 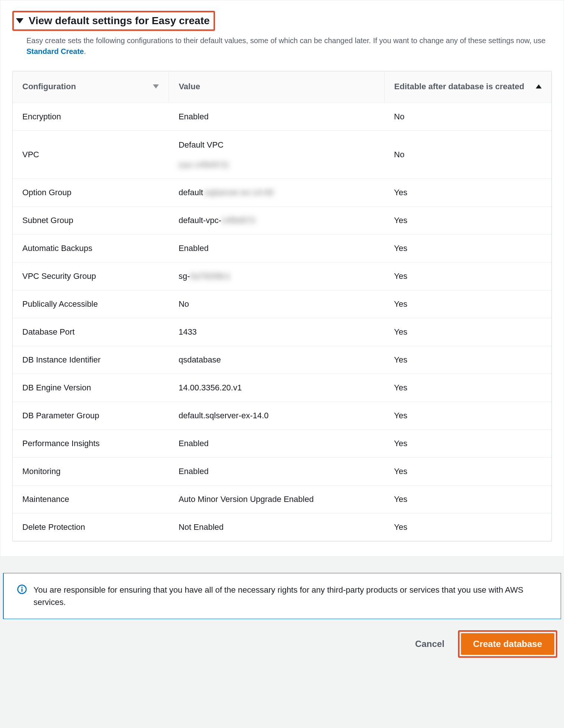 I want to click on table-row: Option Groupdefault:sqlserver-ex-14-00Ye…, so click(x=282, y=193).